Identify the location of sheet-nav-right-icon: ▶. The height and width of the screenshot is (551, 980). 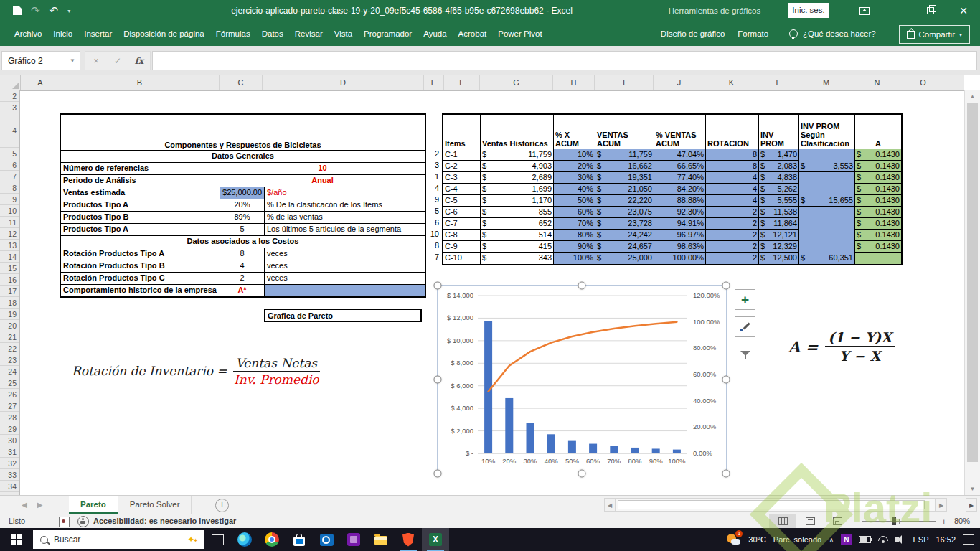
(40, 505).